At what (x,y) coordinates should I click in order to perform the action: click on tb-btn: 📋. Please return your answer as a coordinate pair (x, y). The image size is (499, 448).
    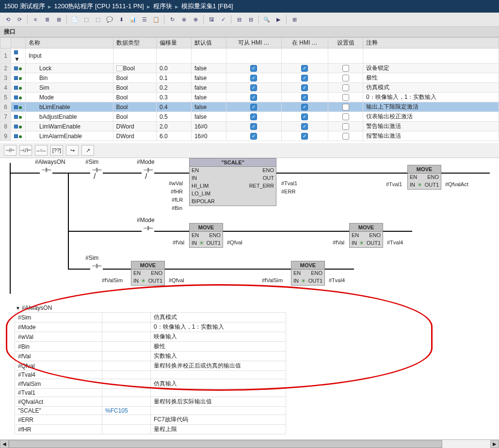
    Looking at the image, I should click on (156, 19).